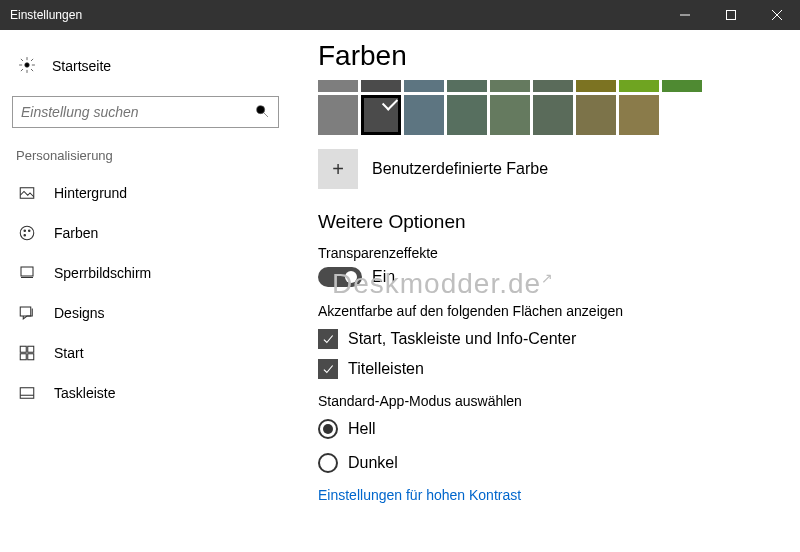 This screenshot has width=800, height=552. What do you see at coordinates (82, 66) in the screenshot?
I see `sidebar-home-label: Startseite` at bounding box center [82, 66].